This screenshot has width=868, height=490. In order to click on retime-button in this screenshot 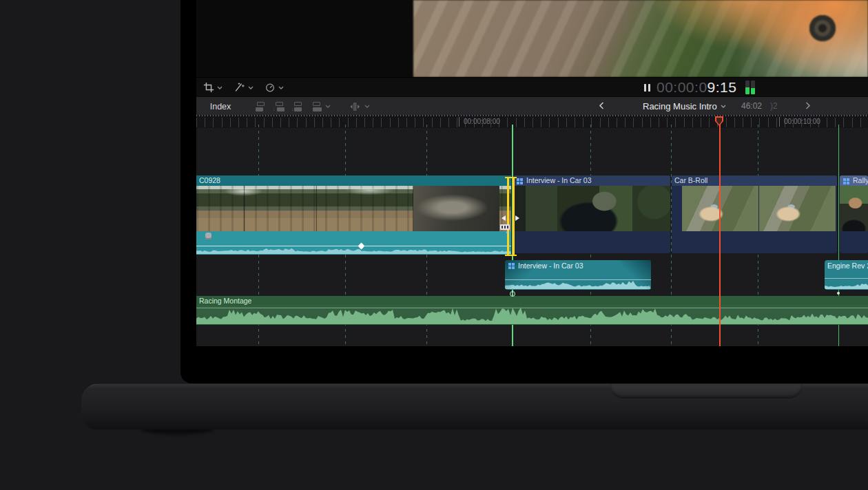, I will do `click(274, 87)`.